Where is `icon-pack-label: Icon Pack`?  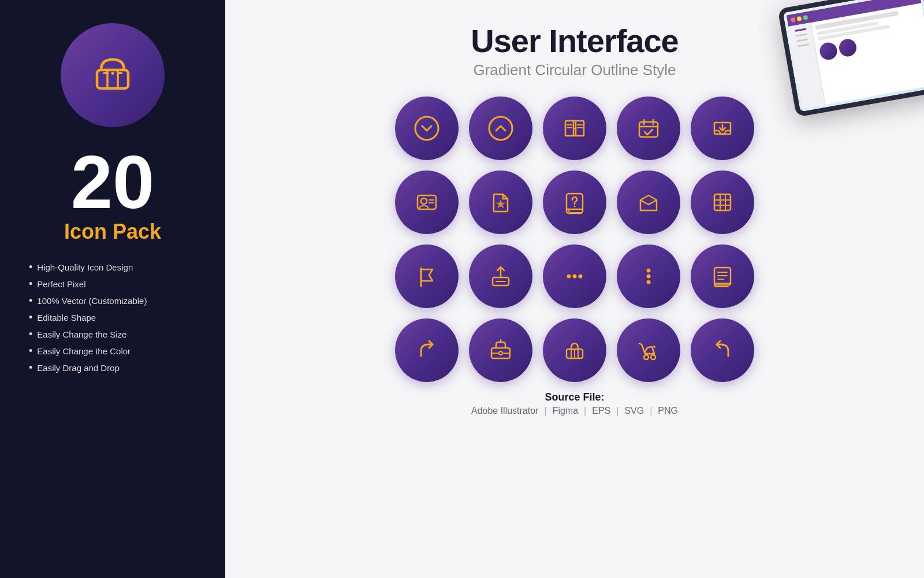 icon-pack-label: Icon Pack is located at coordinates (113, 232).